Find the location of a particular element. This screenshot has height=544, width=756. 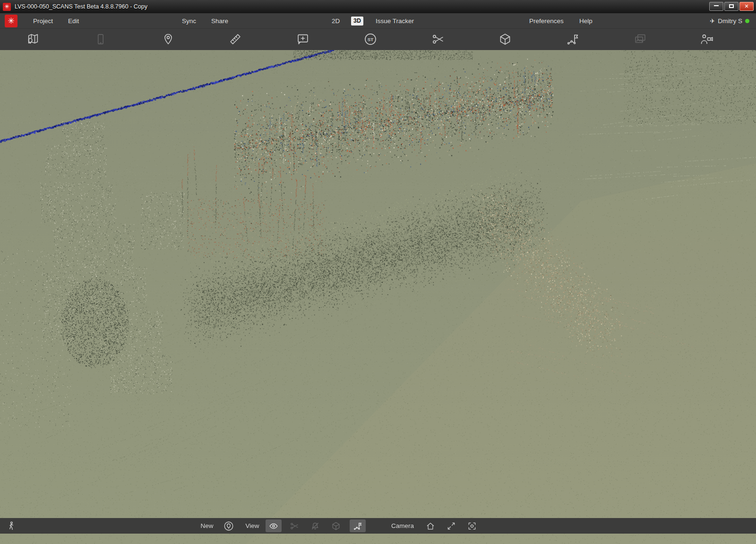

menu-edit: Edit is located at coordinates (74, 21).